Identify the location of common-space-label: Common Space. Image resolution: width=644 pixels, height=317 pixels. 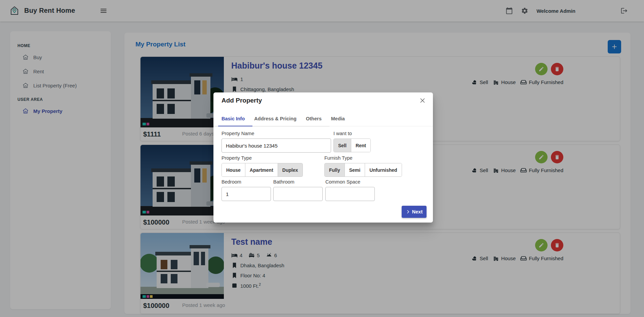
(350, 182).